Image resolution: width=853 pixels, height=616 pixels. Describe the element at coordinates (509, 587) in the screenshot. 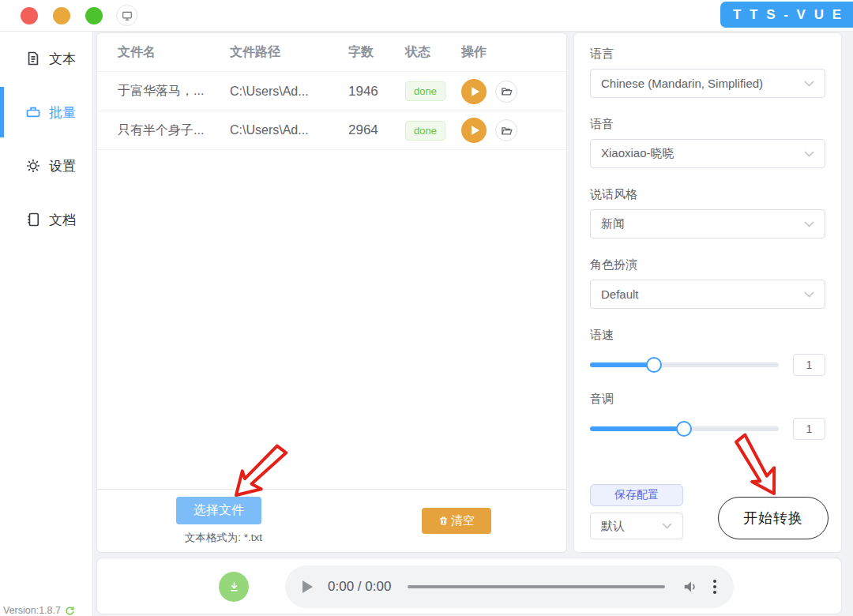

I see `audio-player: 0:00 / 0:00` at that location.